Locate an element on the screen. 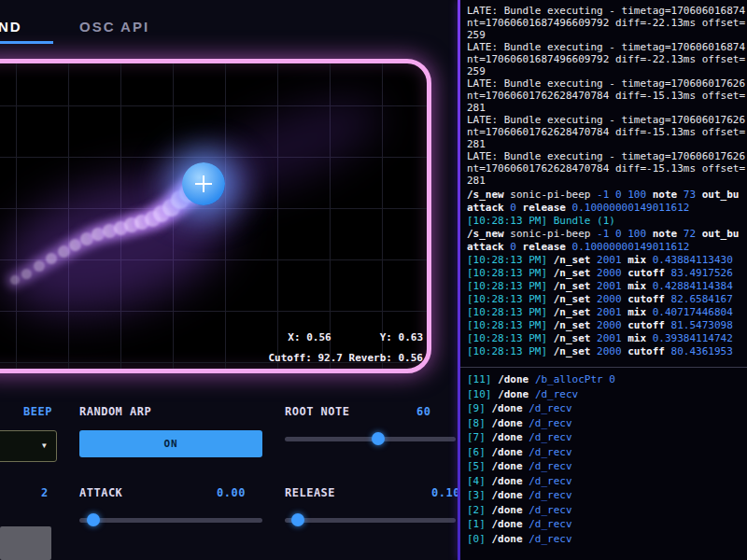  xy-cursor is located at coordinates (204, 184).